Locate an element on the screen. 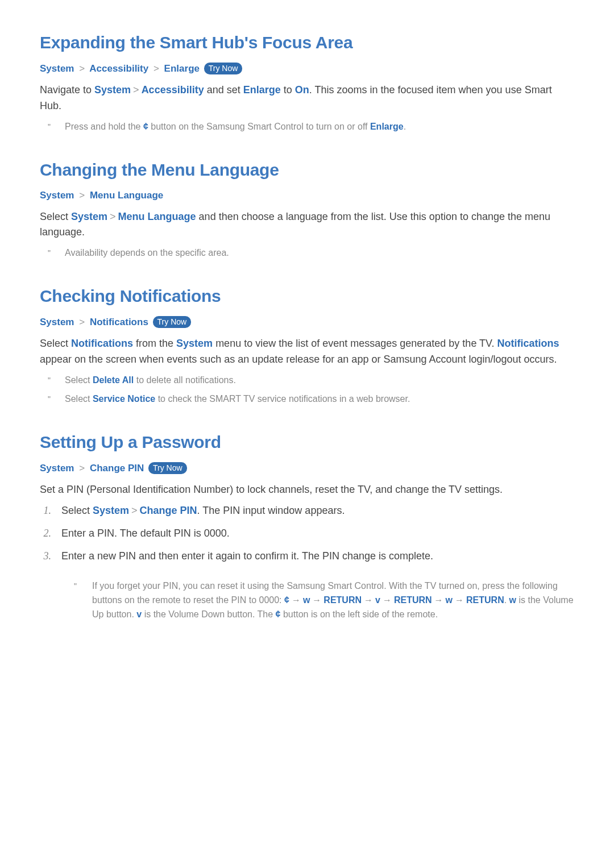  ordered-steps: 1. Select System>Change PIN. The PIN inp… is located at coordinates (307, 562).